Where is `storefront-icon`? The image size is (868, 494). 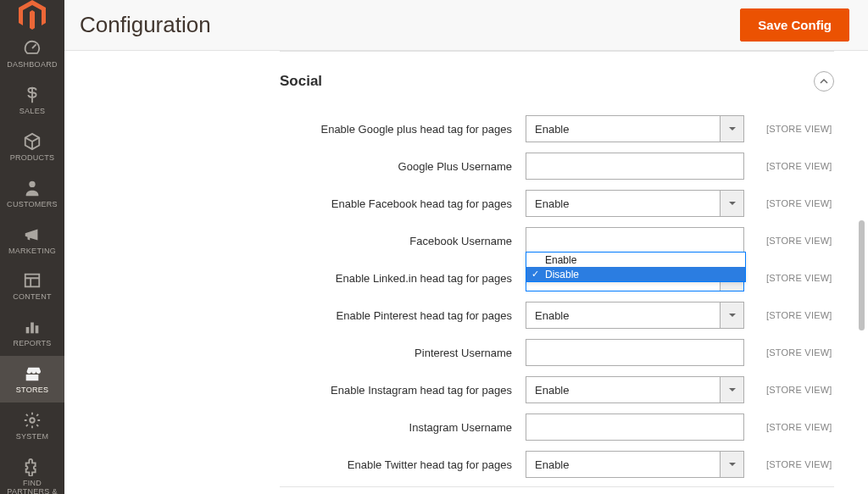
storefront-icon is located at coordinates (32, 374).